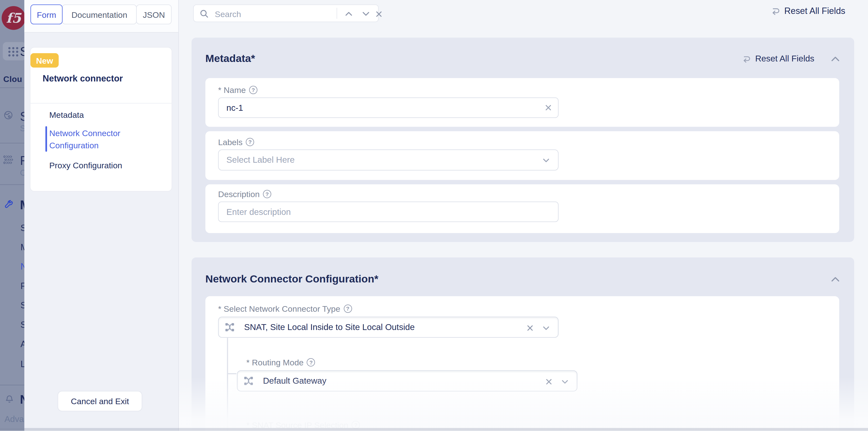  I want to click on sidebar-item-sublabel: S, so click(22, 128).